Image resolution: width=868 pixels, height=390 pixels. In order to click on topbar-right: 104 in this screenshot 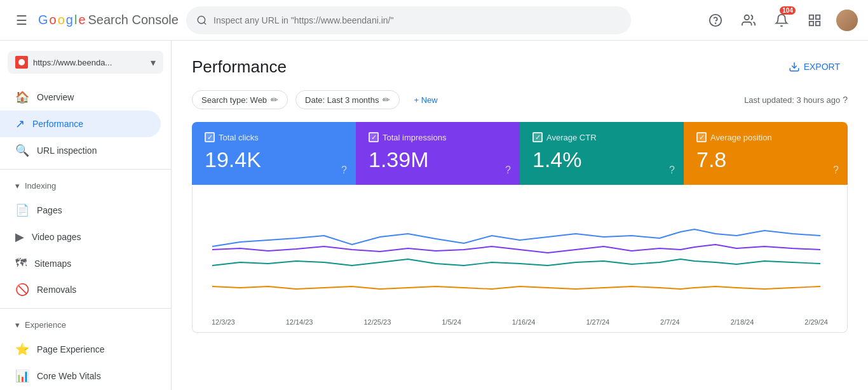, I will do `click(781, 20)`.